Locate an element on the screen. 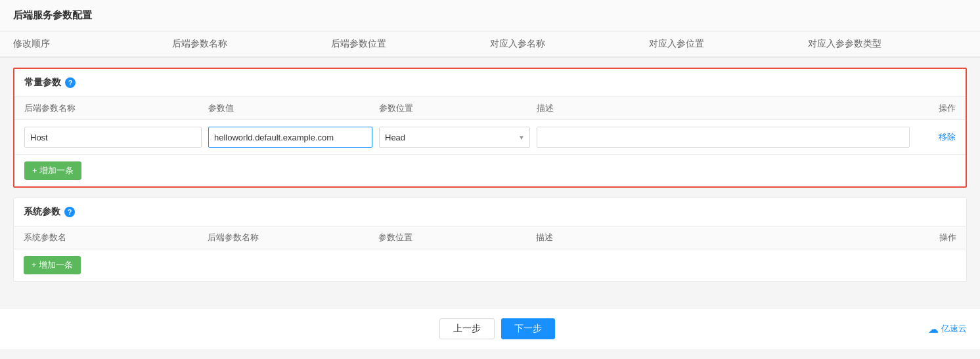 This screenshot has width=980, height=359. sys-header-description: 描述 is located at coordinates (726, 238).